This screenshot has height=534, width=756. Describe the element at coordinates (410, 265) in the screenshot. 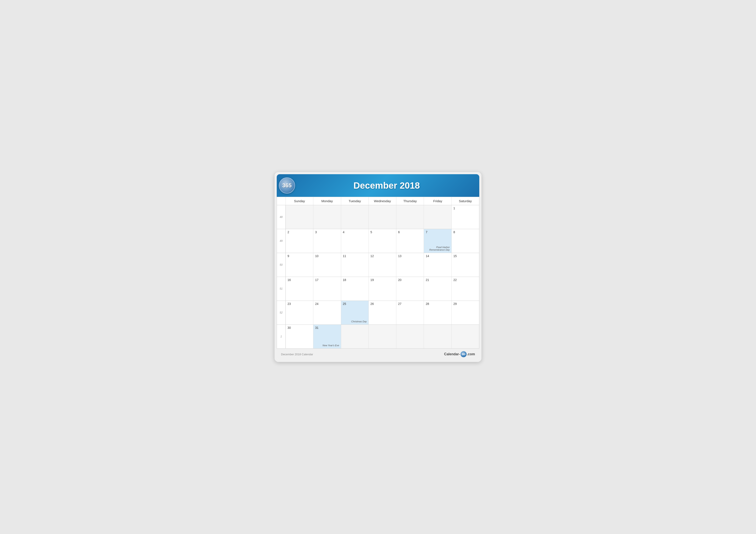

I see `day-cell: 13` at that location.